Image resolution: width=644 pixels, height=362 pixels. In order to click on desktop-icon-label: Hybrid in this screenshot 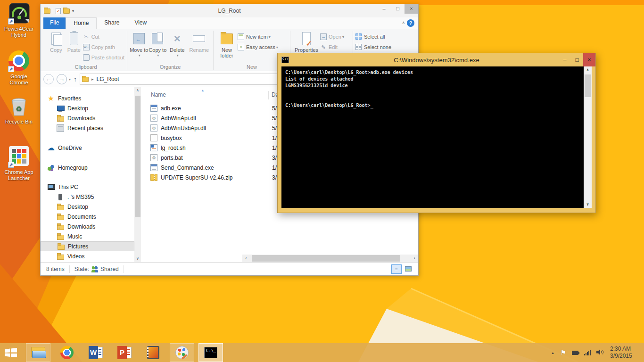, I will do `click(19, 35)`.